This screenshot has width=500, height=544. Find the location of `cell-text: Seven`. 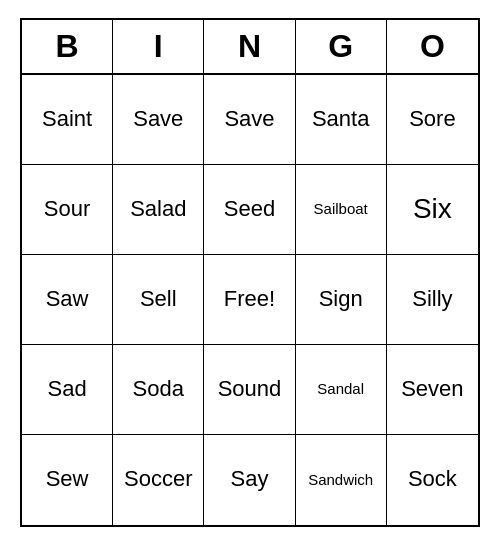

cell-text: Seven is located at coordinates (432, 389).